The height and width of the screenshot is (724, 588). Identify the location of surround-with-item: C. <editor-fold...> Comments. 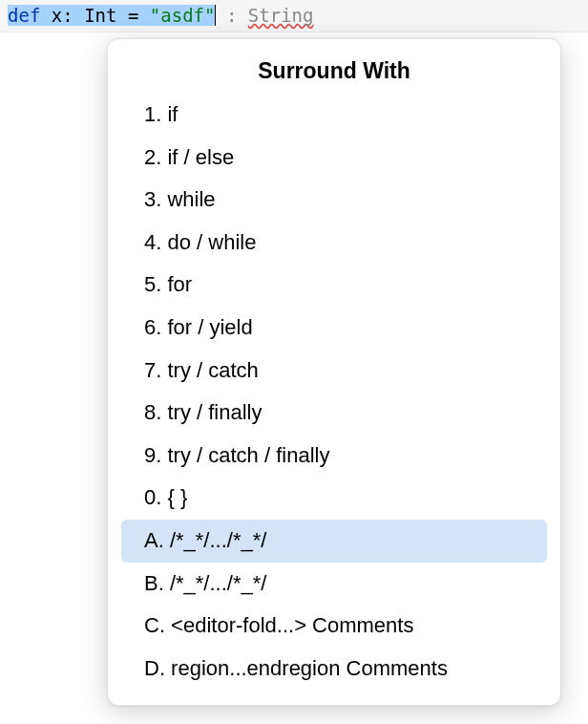
(334, 627).